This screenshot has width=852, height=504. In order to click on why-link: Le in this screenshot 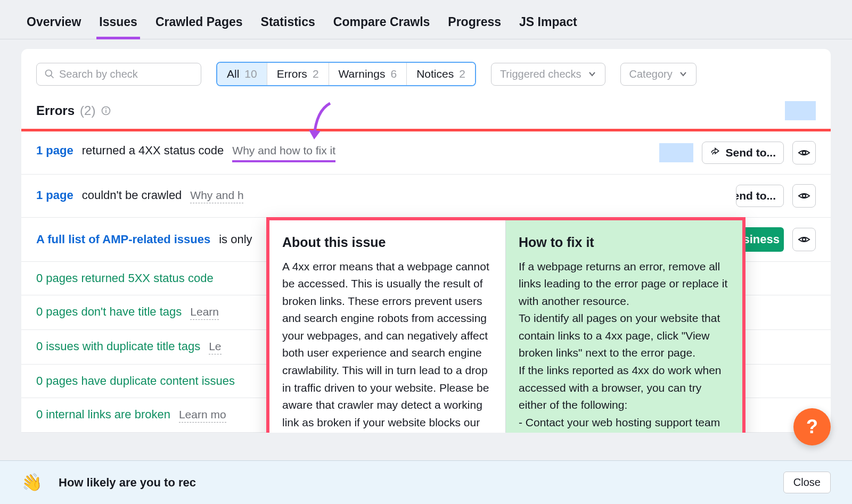, I will do `click(215, 347)`.